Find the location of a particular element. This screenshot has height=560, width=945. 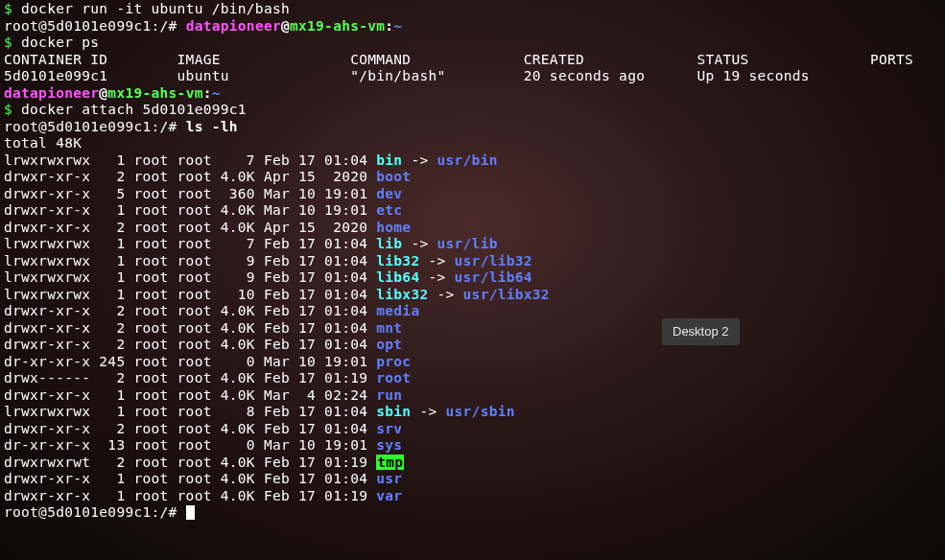

ls-name: lib32 is located at coordinates (397, 261).